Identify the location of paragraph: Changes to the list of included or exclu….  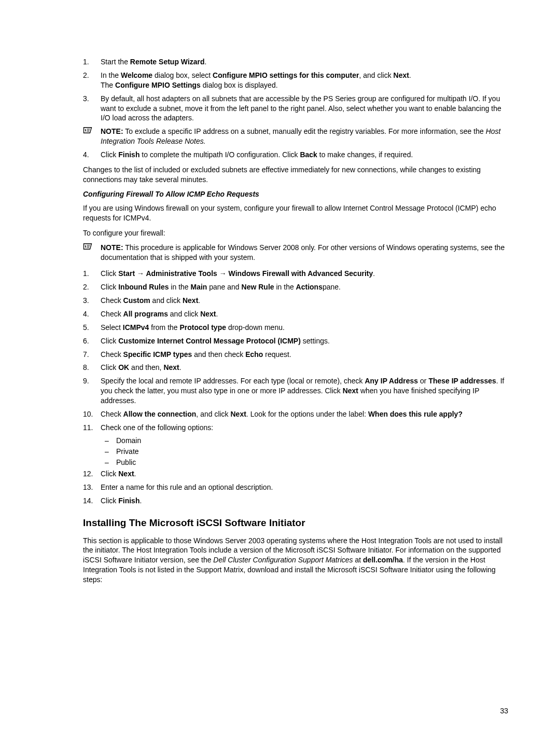
(296, 175).